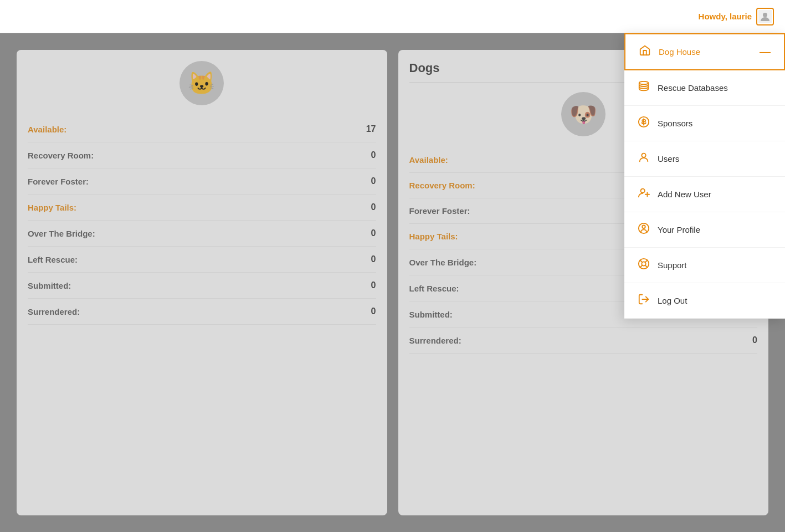 This screenshot has height=532, width=785. I want to click on cats-row-available: Available: 17, so click(202, 130).